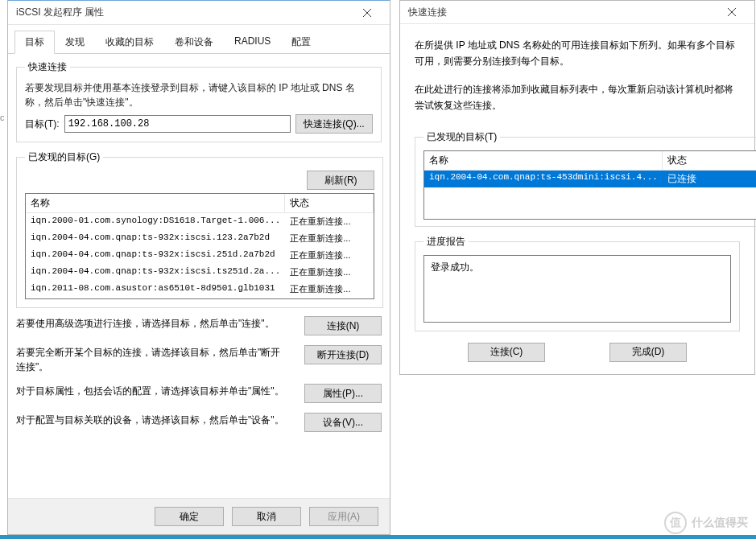 This screenshot has width=756, height=539. What do you see at coordinates (266, 516) in the screenshot?
I see `cancel-button: 取消` at bounding box center [266, 516].